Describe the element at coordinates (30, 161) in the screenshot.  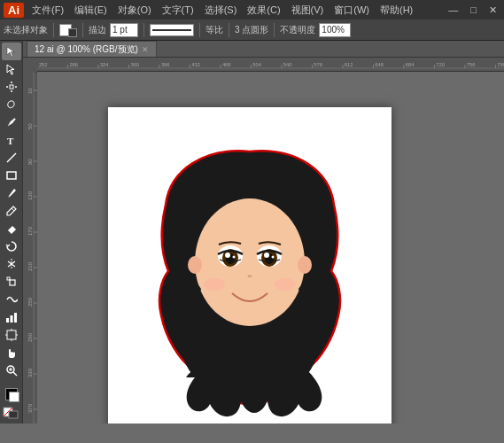
I see `svg-text: 90` at that location.